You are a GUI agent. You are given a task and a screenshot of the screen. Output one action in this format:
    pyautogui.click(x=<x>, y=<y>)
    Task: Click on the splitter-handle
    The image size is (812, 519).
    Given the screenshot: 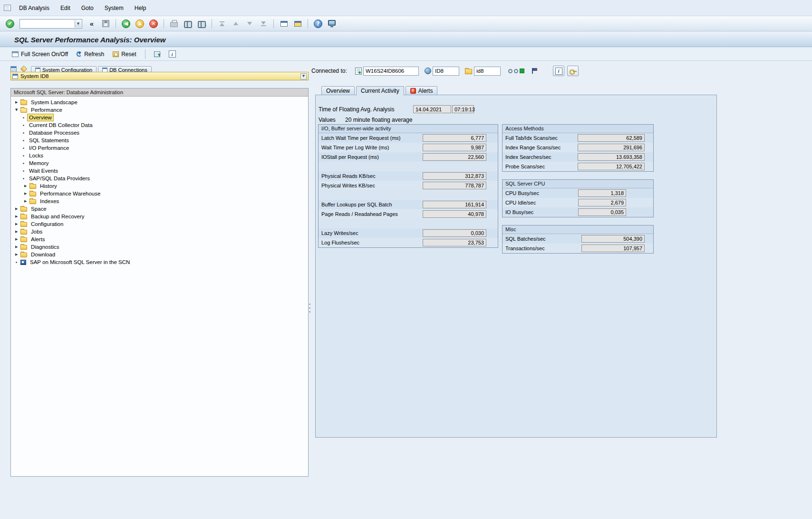 What is the action you would take?
    pyautogui.click(x=310, y=308)
    